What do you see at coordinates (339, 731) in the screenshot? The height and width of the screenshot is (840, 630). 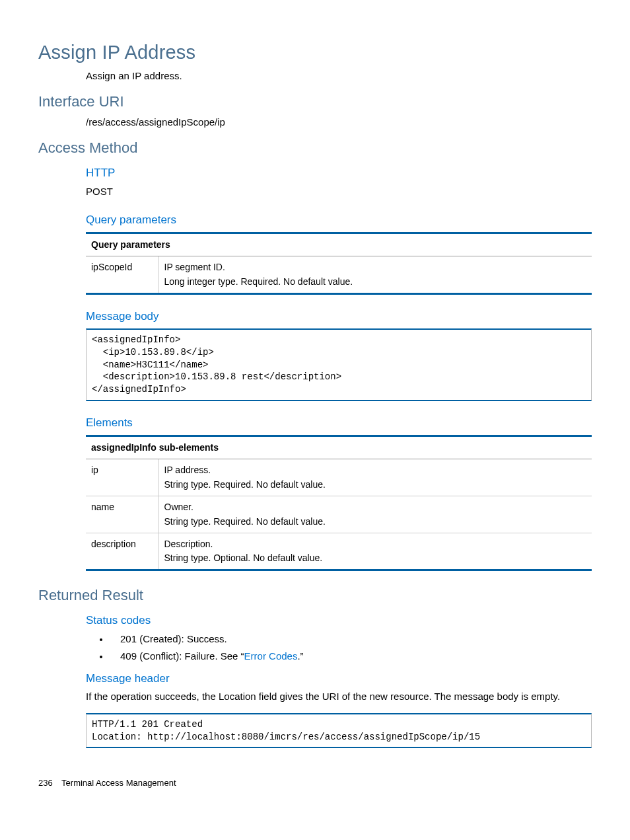 I see `message-header-code: HTTP/1.1 201 Created Location: http://lo…` at bounding box center [339, 731].